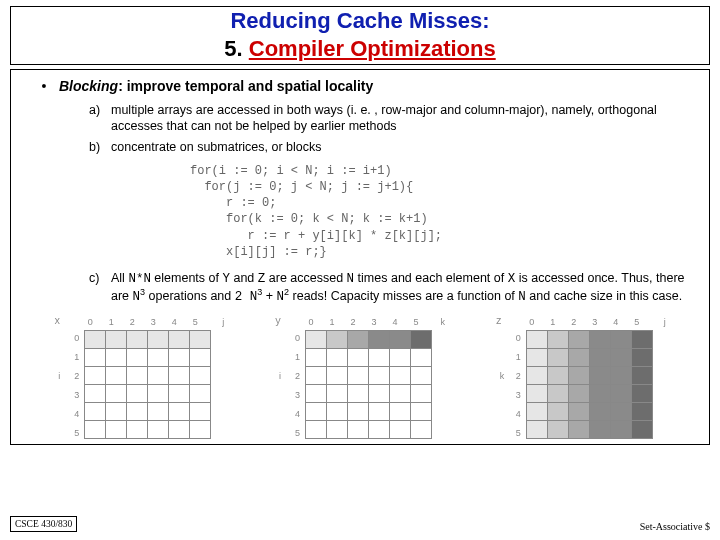 This screenshot has width=720, height=540. Describe the element at coordinates (280, 376) in the screenshot. I see `grid-y-side: i` at that location.